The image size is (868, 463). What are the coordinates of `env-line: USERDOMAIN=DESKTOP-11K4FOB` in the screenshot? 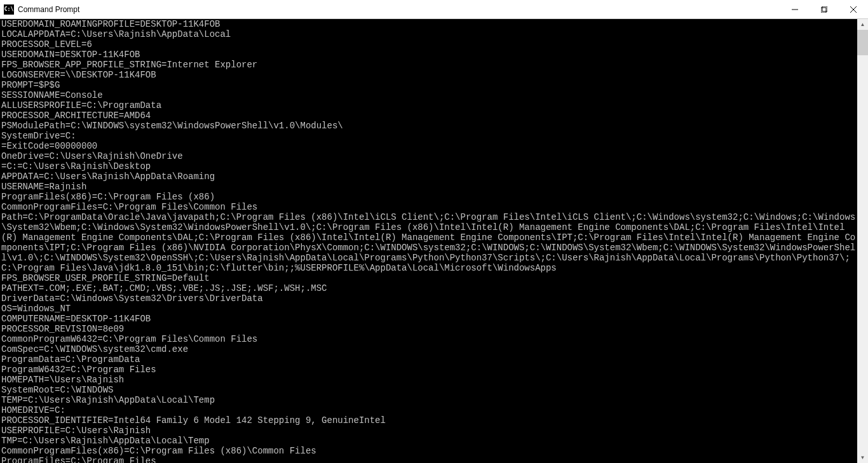 It's located at (428, 55).